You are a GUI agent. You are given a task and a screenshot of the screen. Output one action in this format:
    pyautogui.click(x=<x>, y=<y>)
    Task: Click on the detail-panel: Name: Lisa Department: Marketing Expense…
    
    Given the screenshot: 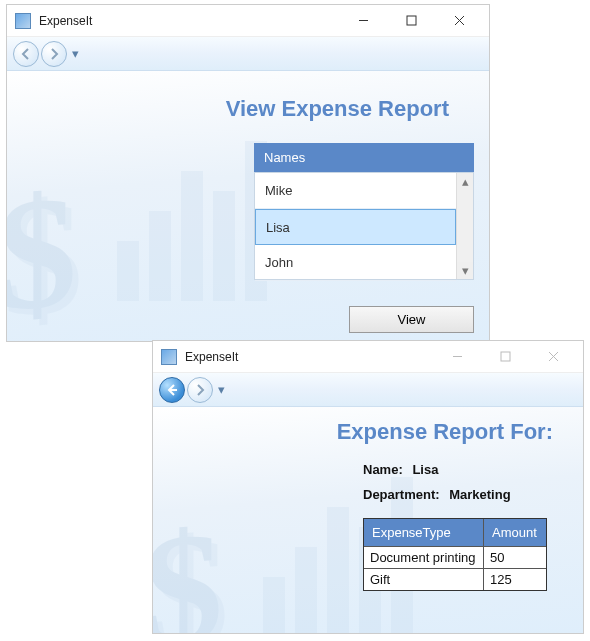 What is the action you would take?
    pyautogui.click(x=455, y=522)
    